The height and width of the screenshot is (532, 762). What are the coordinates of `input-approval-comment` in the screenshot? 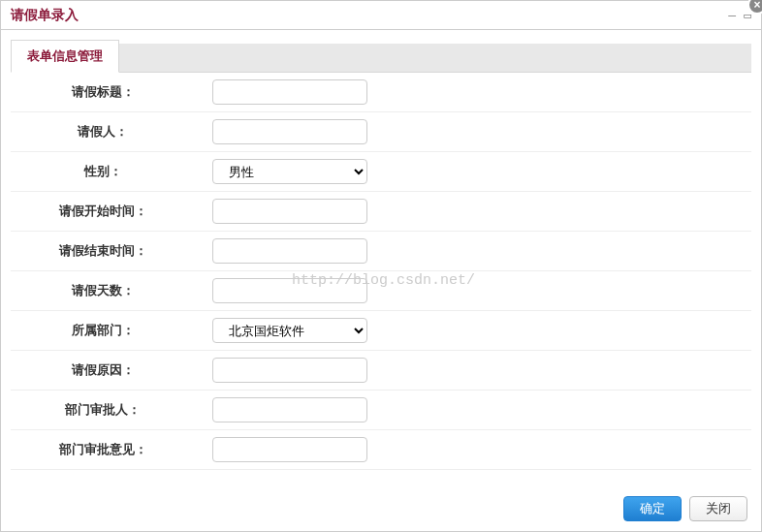 It's located at (290, 450).